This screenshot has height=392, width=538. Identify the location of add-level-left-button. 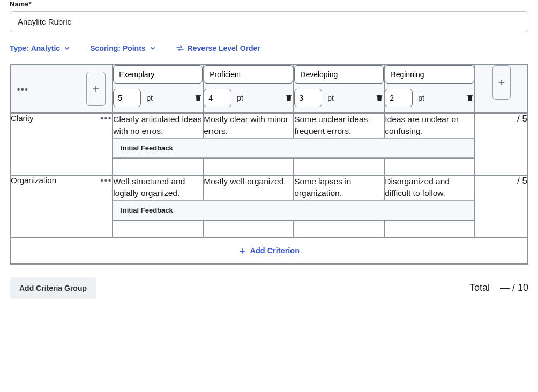
(96, 89).